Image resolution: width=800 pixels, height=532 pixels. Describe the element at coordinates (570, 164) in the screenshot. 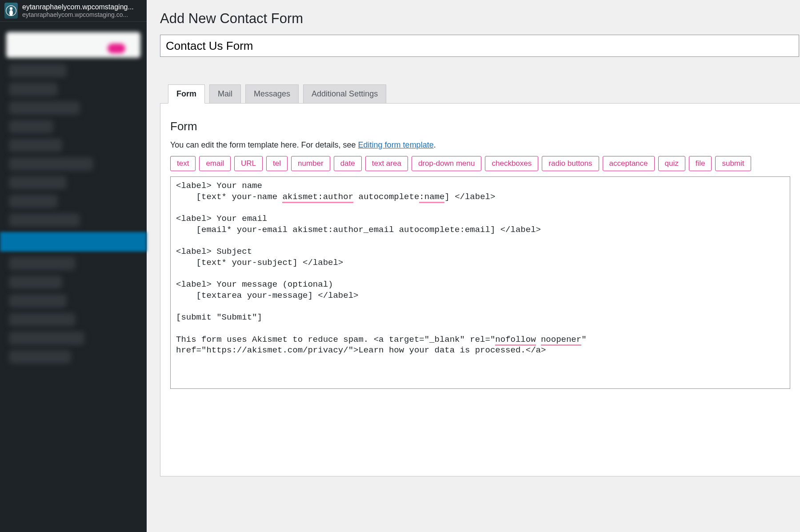

I see `tag-radio-button: radio buttons` at that location.